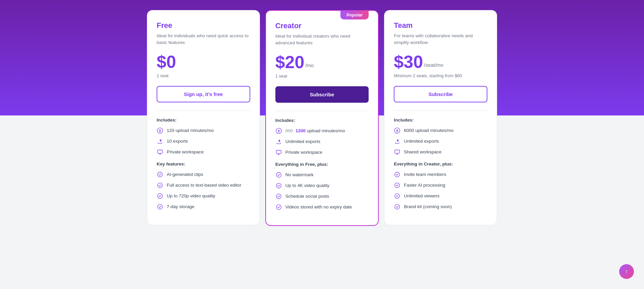  I want to click on cta-button-team: Subscribe, so click(441, 94).